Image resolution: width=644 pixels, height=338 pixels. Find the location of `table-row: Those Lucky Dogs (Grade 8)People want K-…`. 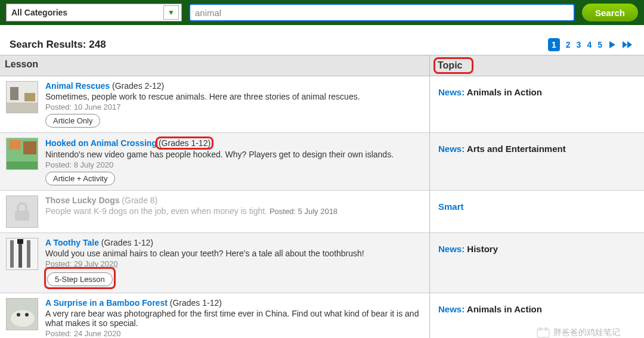

table-row: Those Lucky Dogs (Grade 8)People want K-… is located at coordinates (322, 212).